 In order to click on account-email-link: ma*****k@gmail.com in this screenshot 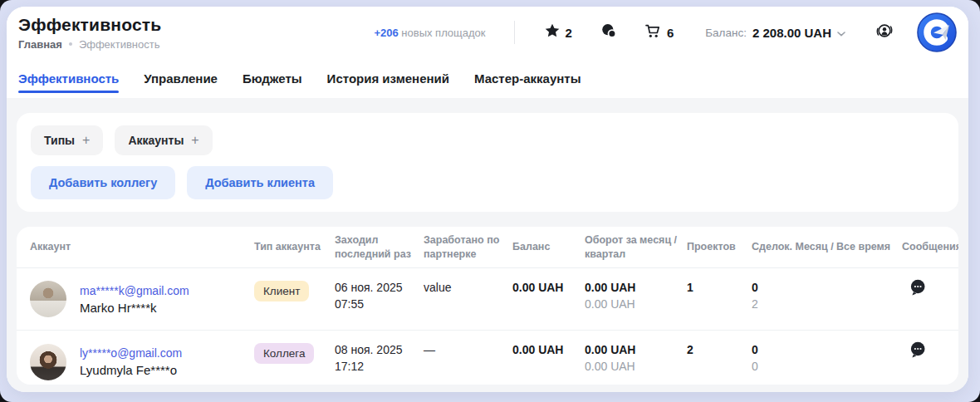, I will do `click(135, 291)`.